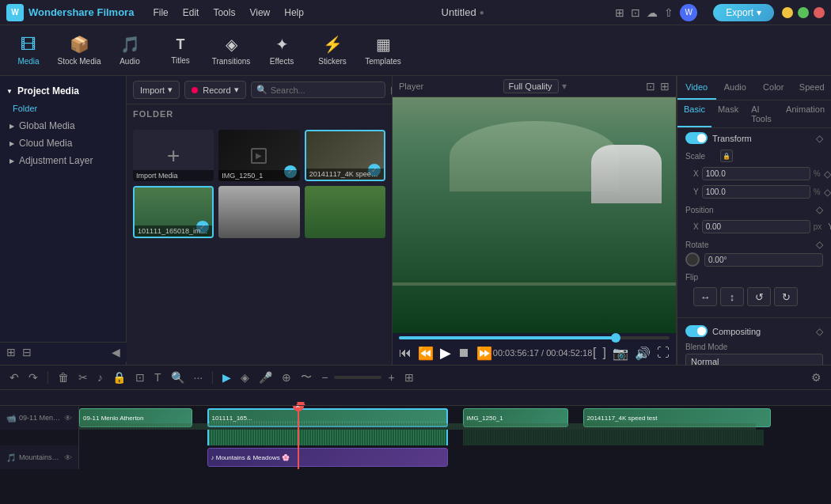 The height and width of the screenshot is (504, 831). What do you see at coordinates (828, 192) in the screenshot?
I see `scale-y-diamond: ◇` at bounding box center [828, 192].